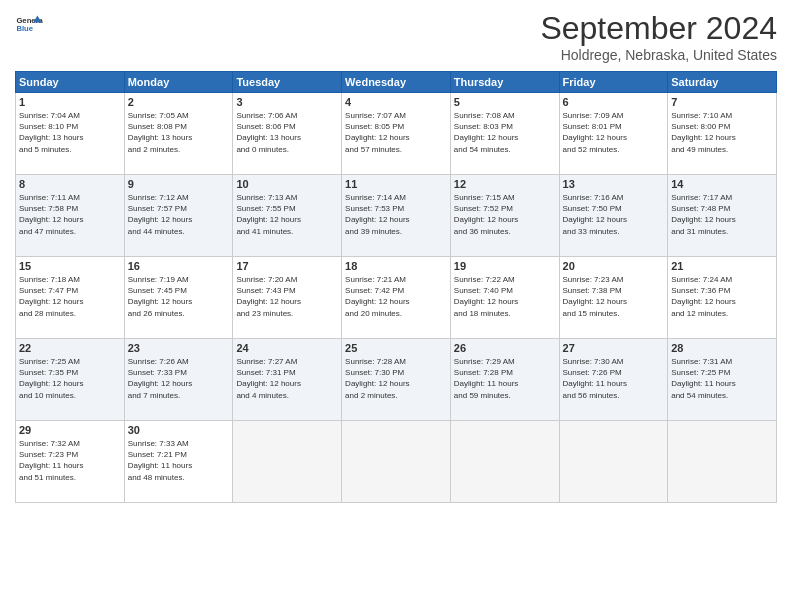 The height and width of the screenshot is (612, 792). I want to click on day-info: Sunrise: 7:24 AM Sunset: 7:36 PM Dayligh…, so click(722, 296).